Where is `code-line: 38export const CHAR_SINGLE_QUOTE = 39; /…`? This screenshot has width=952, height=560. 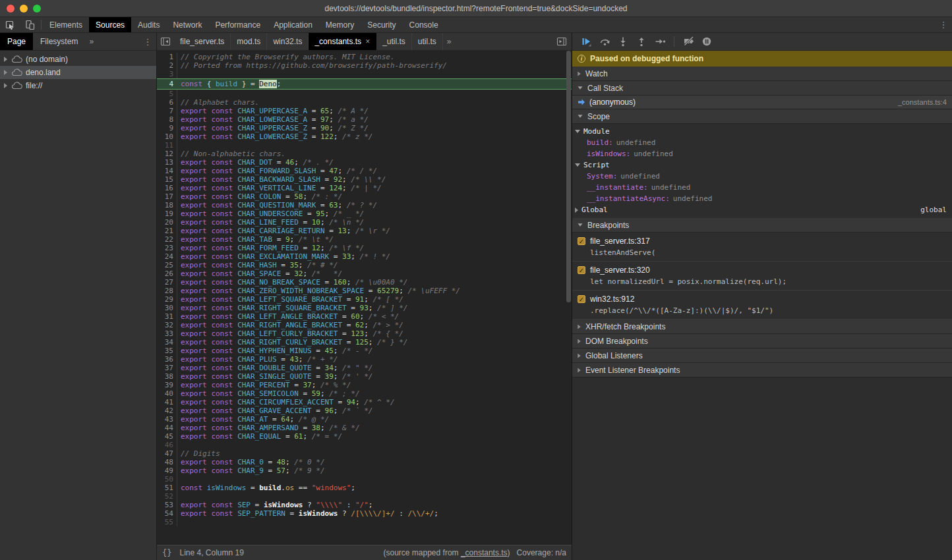 code-line: 38export const CHAR_SINGLE_QUOTE = 39; /… is located at coordinates (364, 377).